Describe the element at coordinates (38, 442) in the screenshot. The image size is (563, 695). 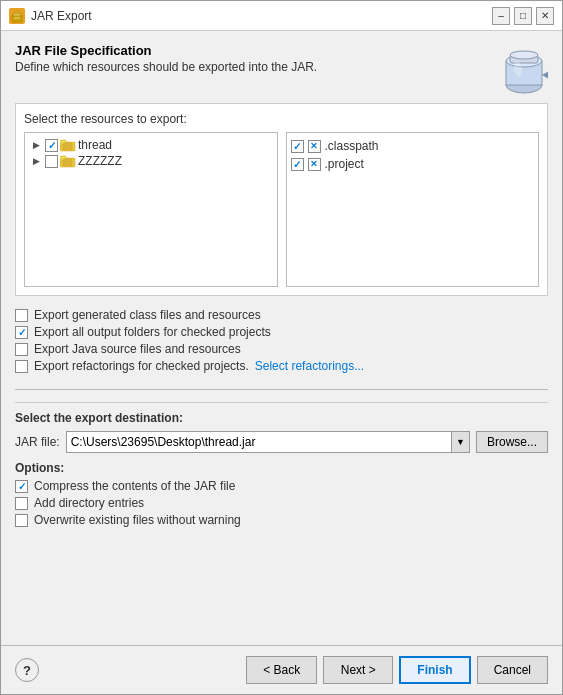
I see `jar-file-label: JAR file:` at that location.